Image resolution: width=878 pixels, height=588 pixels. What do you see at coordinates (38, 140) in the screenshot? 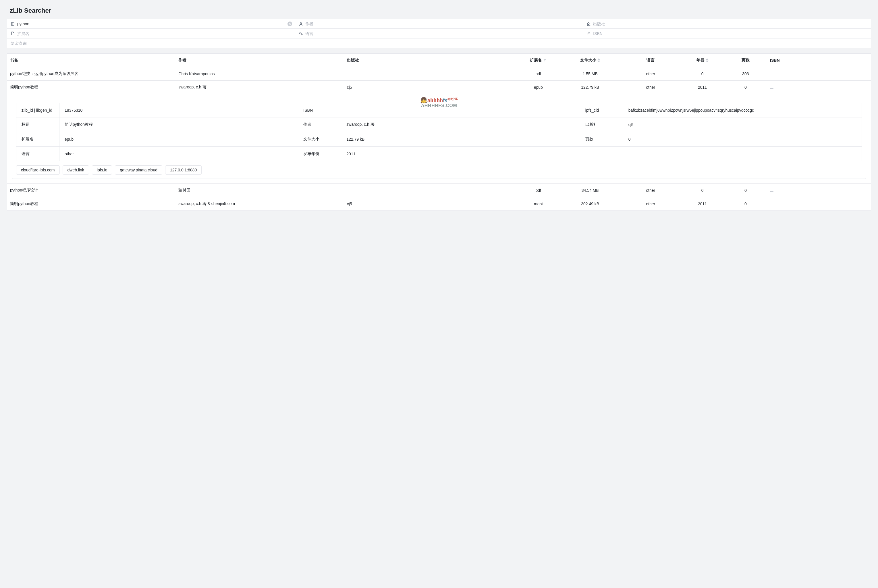
I see `detail-k-ext: 扩展名` at bounding box center [38, 140].